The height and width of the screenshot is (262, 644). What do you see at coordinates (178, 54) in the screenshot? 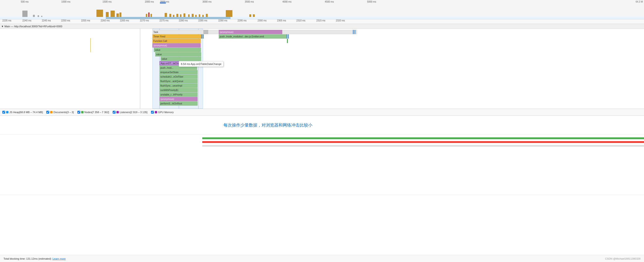
I see `value-bar-2: value` at bounding box center [178, 54].